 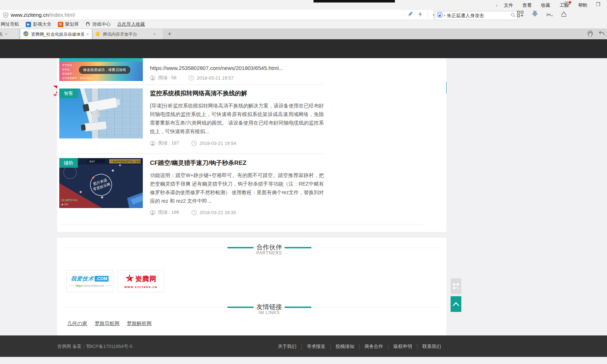 I want to click on tab-bar: 体资讯 × 资腾网_社会化娱乐自媒体资讯 × 腾讯内容开放平台 × +, so click(x=304, y=34).